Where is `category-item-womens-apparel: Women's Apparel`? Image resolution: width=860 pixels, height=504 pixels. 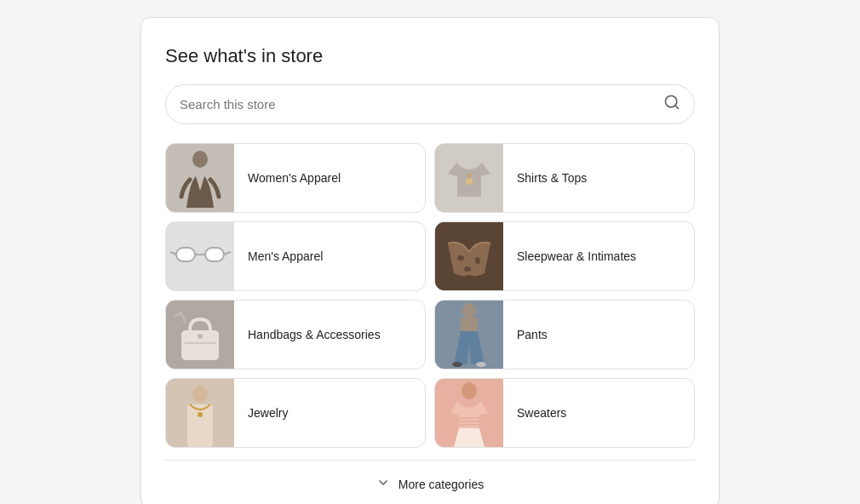
category-item-womens-apparel: Women's Apparel is located at coordinates (295, 178).